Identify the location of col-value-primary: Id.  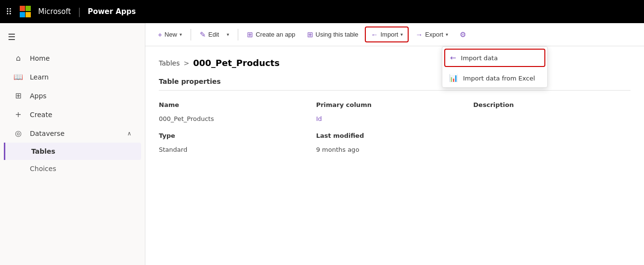
(395, 120).